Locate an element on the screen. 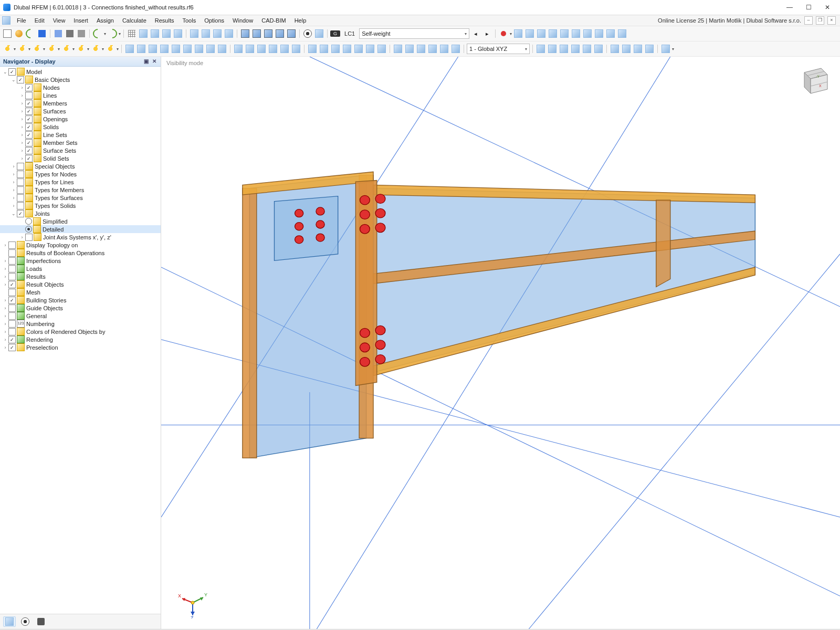 The image size is (840, 630). new-button is located at coordinates (7, 34).